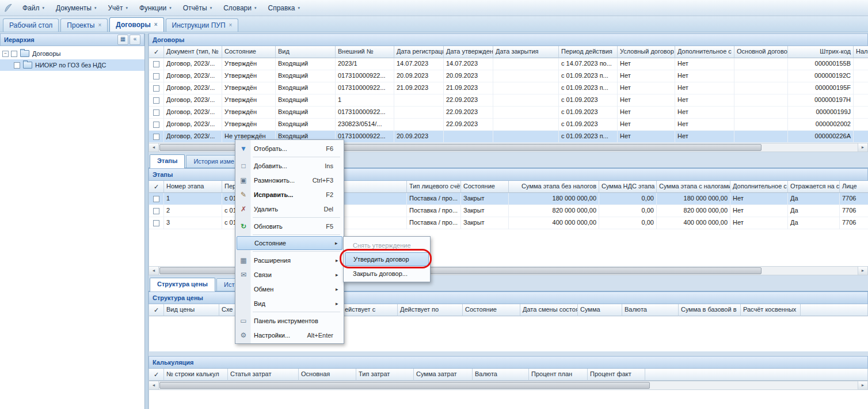 The image size is (868, 409). I want to click on column-header: Лице, so click(854, 187).